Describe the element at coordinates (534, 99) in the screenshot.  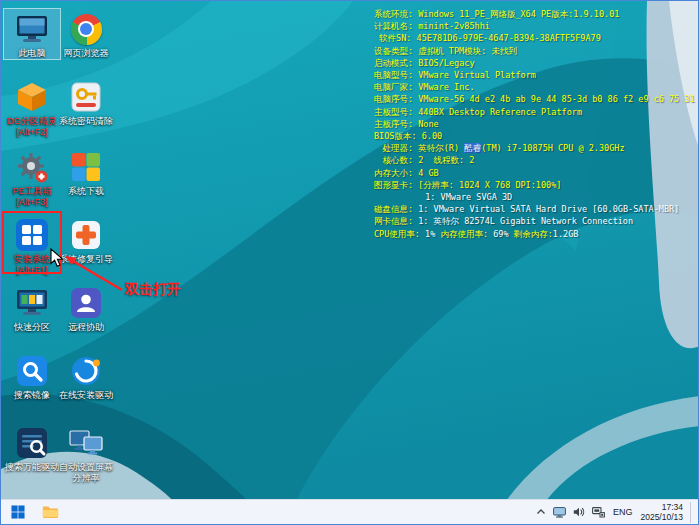
I see `sysinfo-line: 电脑序号: VMware-56 4d e2 4b ab 9e 44 85-3d …` at that location.